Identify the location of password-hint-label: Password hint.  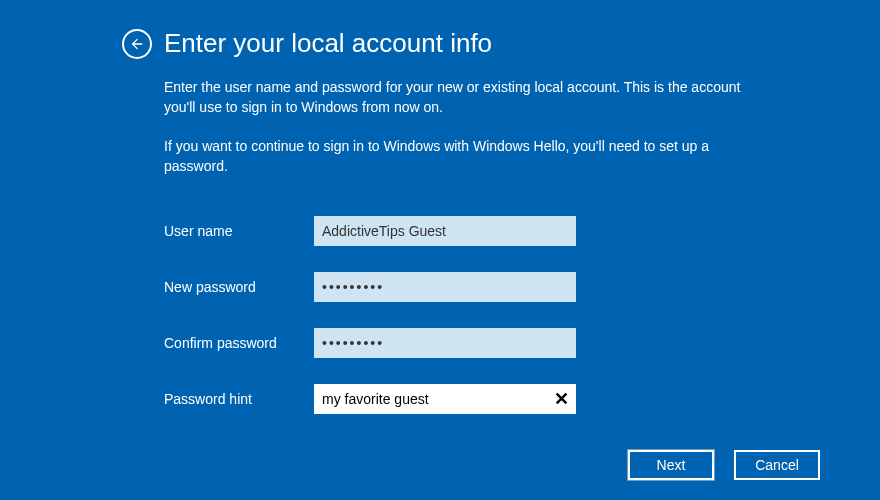
(239, 399).